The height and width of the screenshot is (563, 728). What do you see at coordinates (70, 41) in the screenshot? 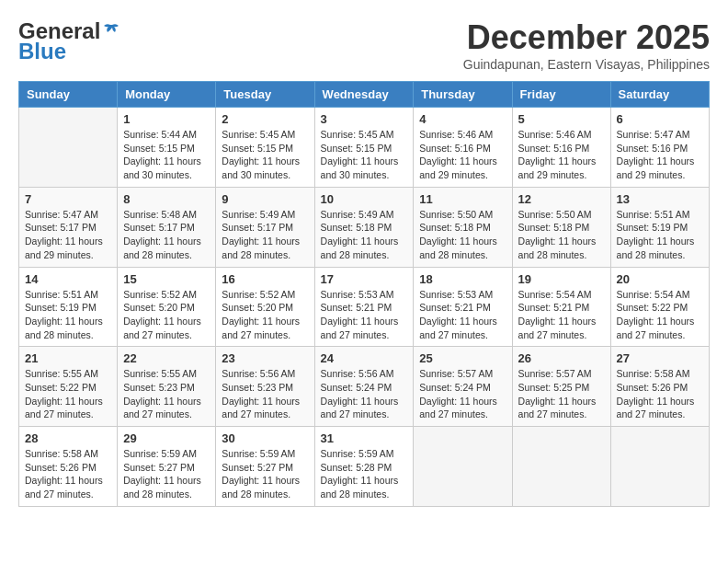
I see `logo: General Blue` at bounding box center [70, 41].